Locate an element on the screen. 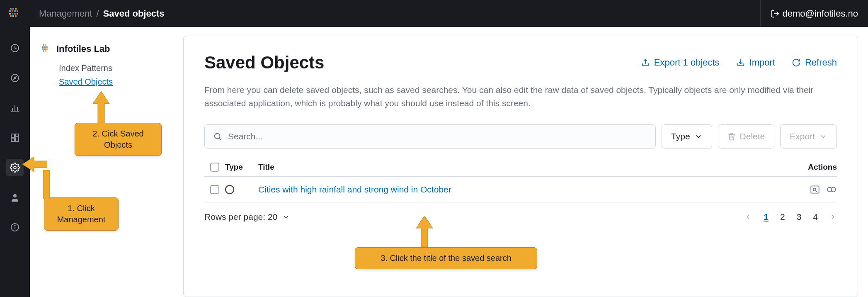  rows-per-page-label: Rows per page: 20 is located at coordinates (241, 217).